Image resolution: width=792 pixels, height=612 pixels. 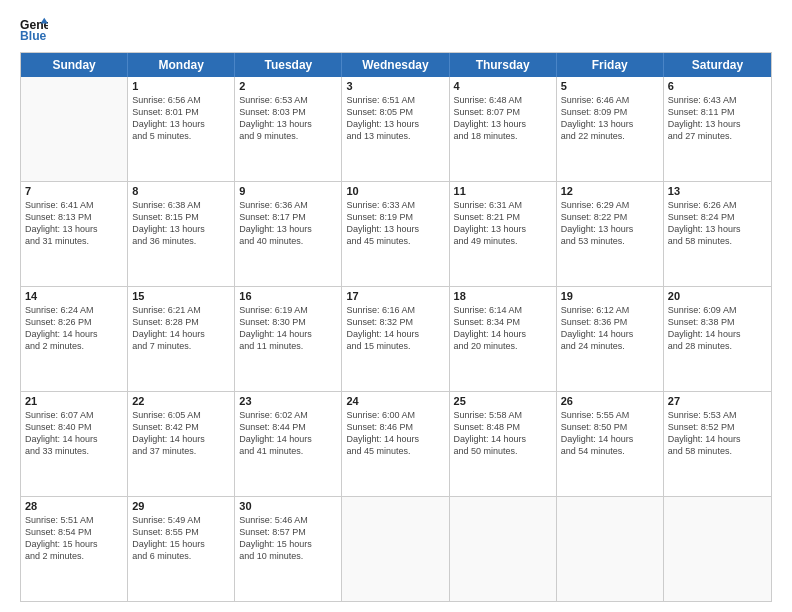 I want to click on logo: General Blue, so click(x=34, y=30).